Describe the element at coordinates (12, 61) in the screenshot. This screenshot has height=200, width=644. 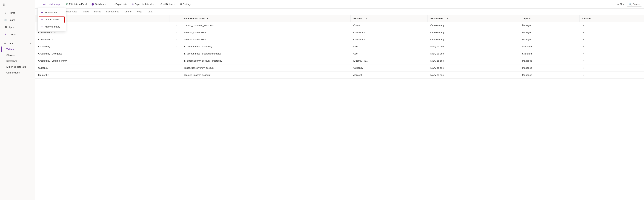
I see `sidebar-sub-dataflows-label: Dataflows` at that location.